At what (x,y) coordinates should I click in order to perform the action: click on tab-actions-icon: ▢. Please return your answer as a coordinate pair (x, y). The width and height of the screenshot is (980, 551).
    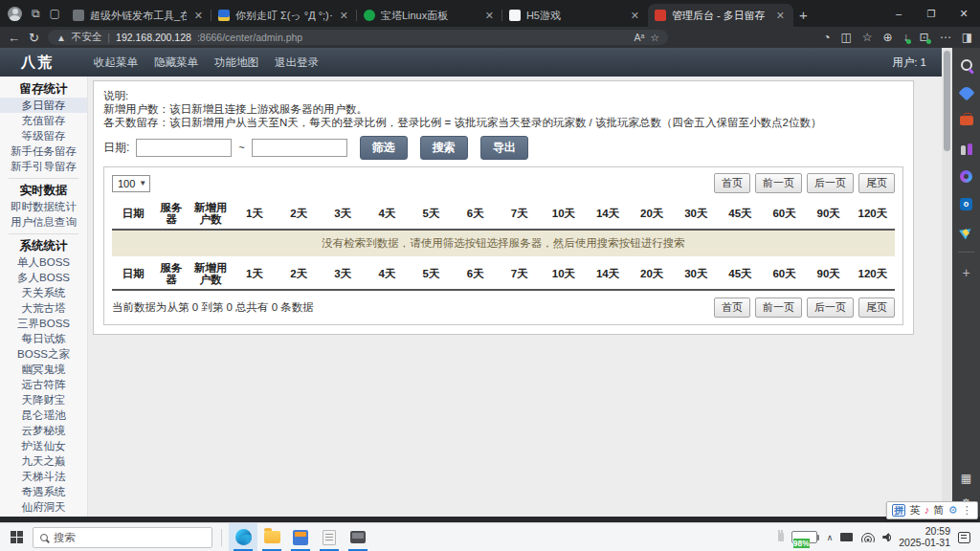
    Looking at the image, I should click on (56, 13).